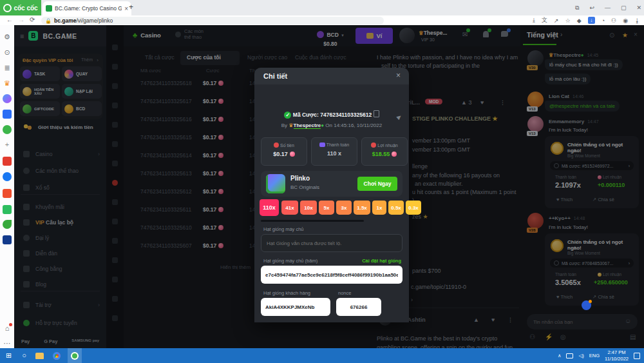 This screenshot has width=644, height=363. Describe the element at coordinates (131, 7) in the screenshot. I see `new-tab-button: +` at that location.